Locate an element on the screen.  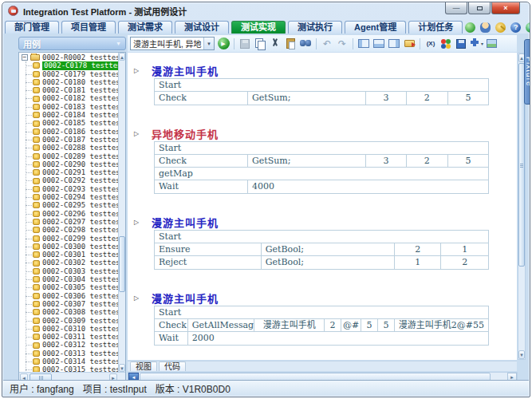
tree-item: 0002-C0288 testtest is located at coordinates (69, 148).